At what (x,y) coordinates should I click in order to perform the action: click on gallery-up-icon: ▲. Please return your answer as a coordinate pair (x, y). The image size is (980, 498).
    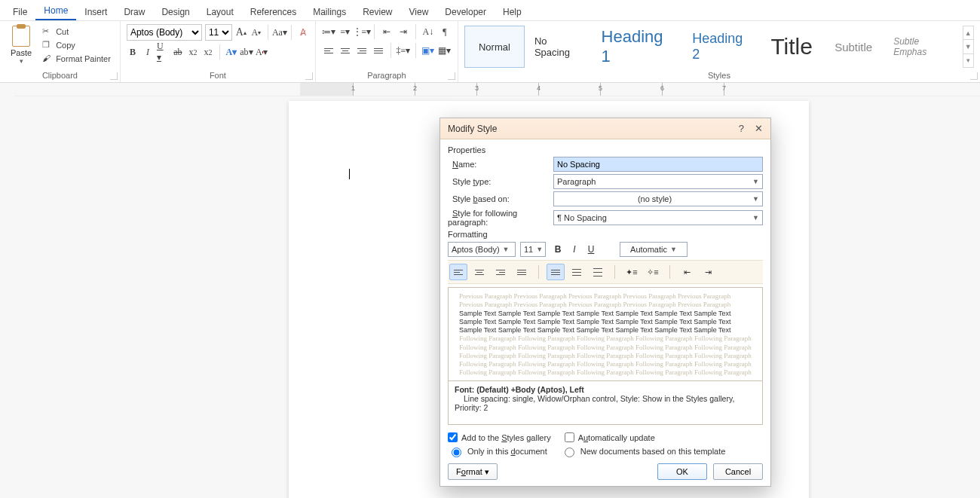
    Looking at the image, I should click on (968, 33).